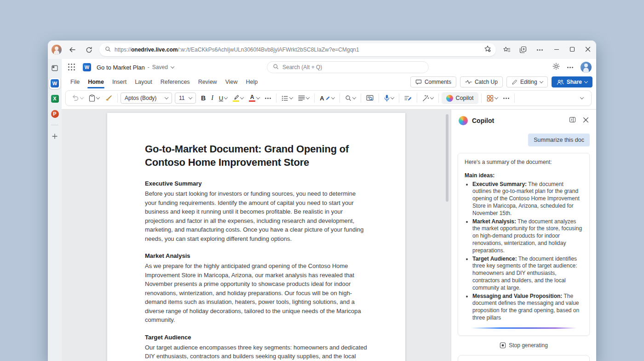 The width and height of the screenshot is (644, 361). What do you see at coordinates (297, 50) in the screenshot?
I see `url-text: https://onedrive.live.com/:w:/t/EaCKkPs6…` at bounding box center [297, 50].